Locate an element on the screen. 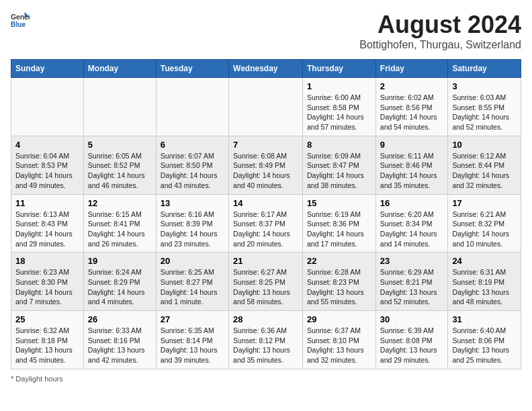  title-area: August 2024 Bottighofen, Thurgau, Switze… is located at coordinates (441, 31).